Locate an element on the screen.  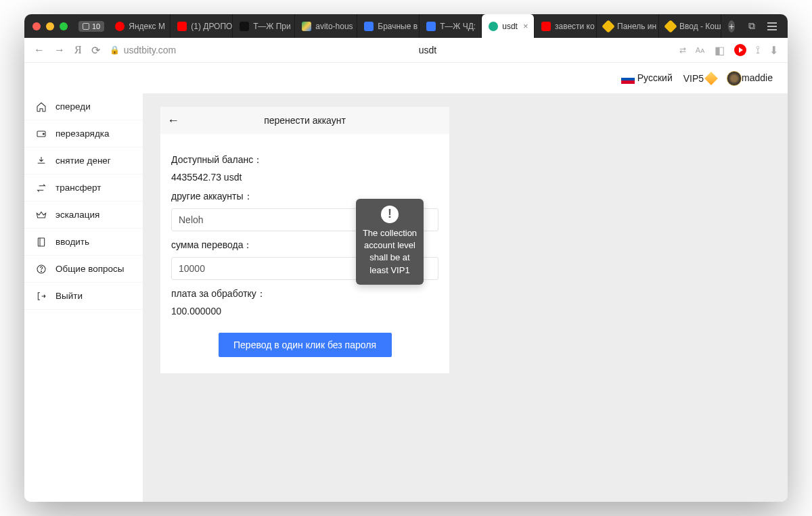
reload-icon: ⟳ is located at coordinates (96, 50).